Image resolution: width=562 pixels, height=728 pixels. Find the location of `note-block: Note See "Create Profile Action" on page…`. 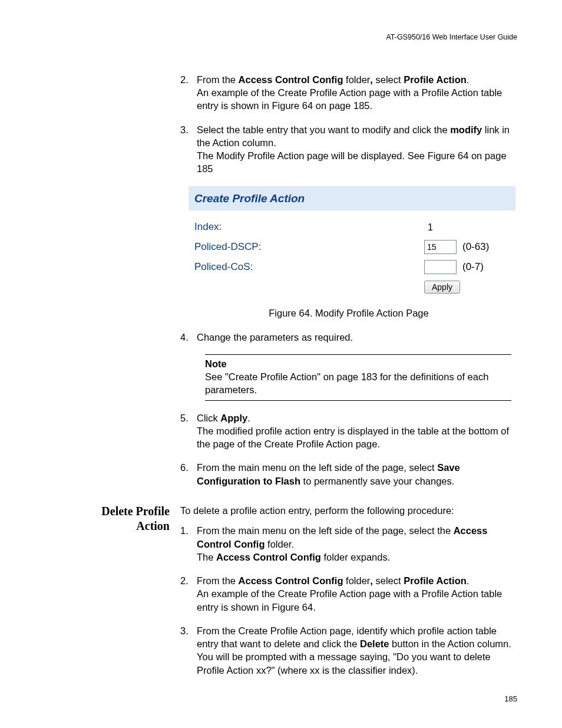

note-block: Note See "Create Profile Action" on page… is located at coordinates (358, 377).